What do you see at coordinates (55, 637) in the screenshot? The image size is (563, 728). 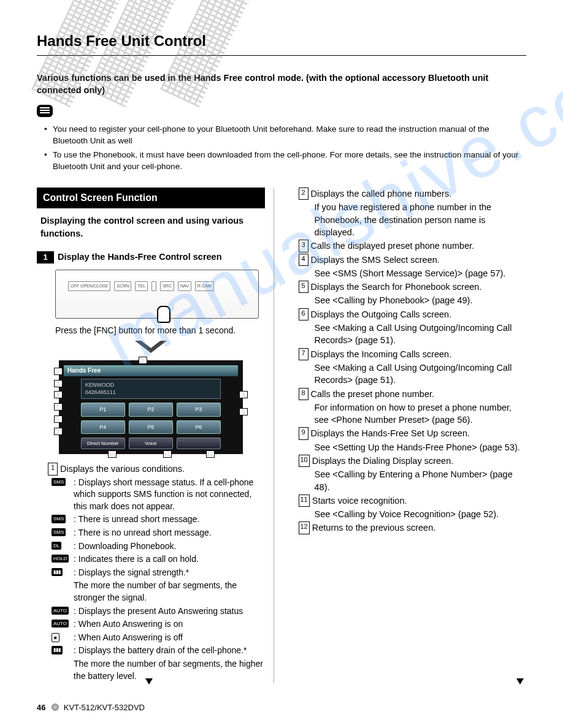 I see `status-tag-icon: ■` at bounding box center [55, 637].